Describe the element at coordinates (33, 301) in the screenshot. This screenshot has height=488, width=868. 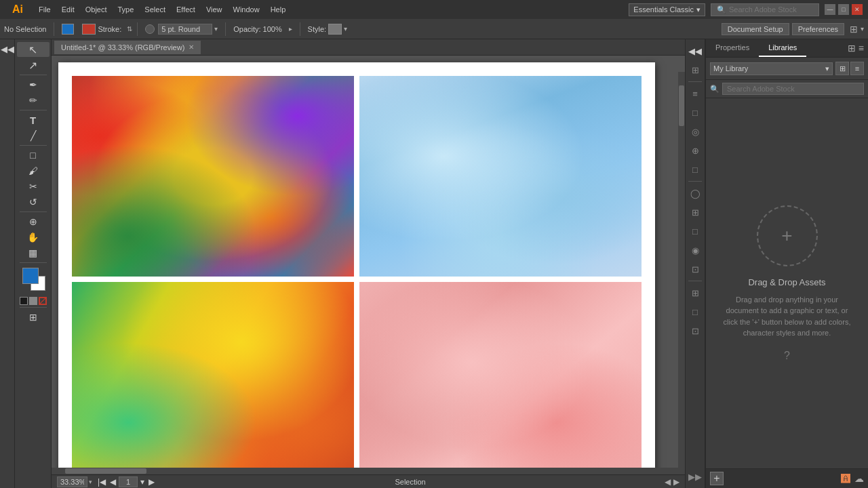
I see `color-mode-switches` at that location.